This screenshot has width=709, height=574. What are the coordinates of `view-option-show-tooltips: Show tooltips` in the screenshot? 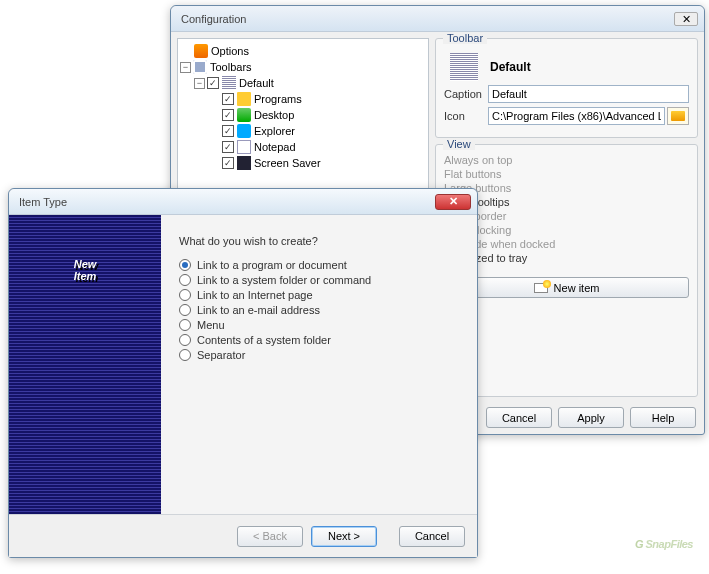 It's located at (566, 202).